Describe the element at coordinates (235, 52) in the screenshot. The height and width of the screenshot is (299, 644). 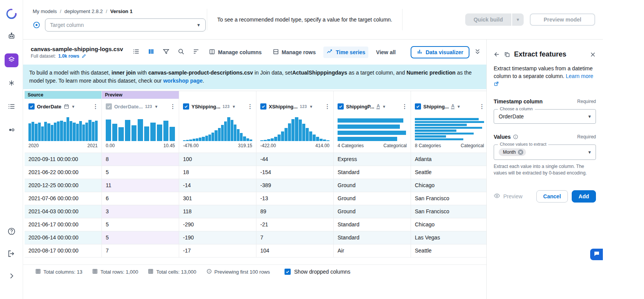
I see `manage-columns-button: Manage columns` at that location.